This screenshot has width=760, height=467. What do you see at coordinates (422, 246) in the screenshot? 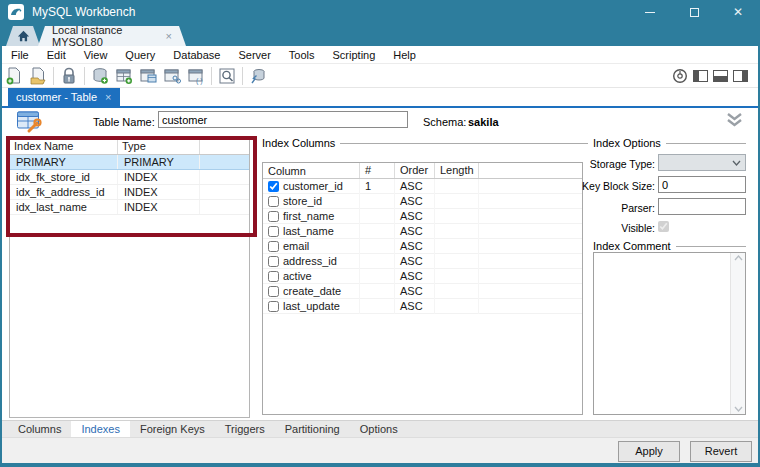
I see `column-row-email: email ASC` at bounding box center [422, 246].